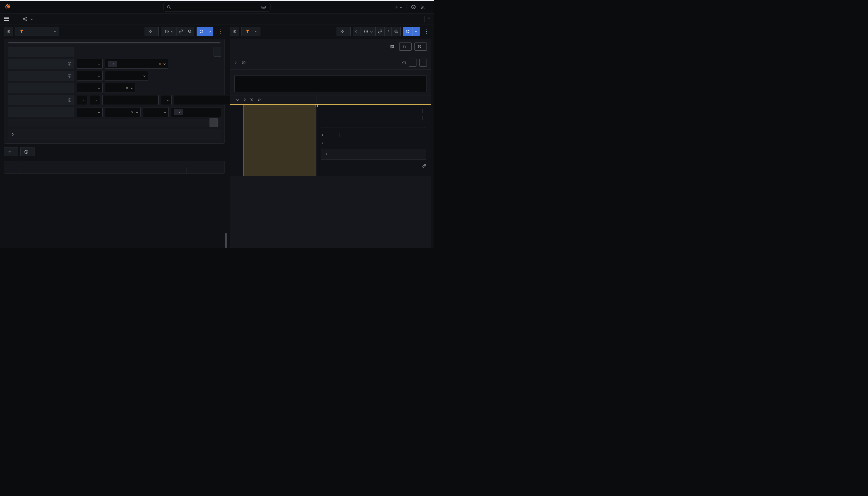  Describe the element at coordinates (330, 136) in the screenshot. I see `explore-pane-right: ⋮` at that location.